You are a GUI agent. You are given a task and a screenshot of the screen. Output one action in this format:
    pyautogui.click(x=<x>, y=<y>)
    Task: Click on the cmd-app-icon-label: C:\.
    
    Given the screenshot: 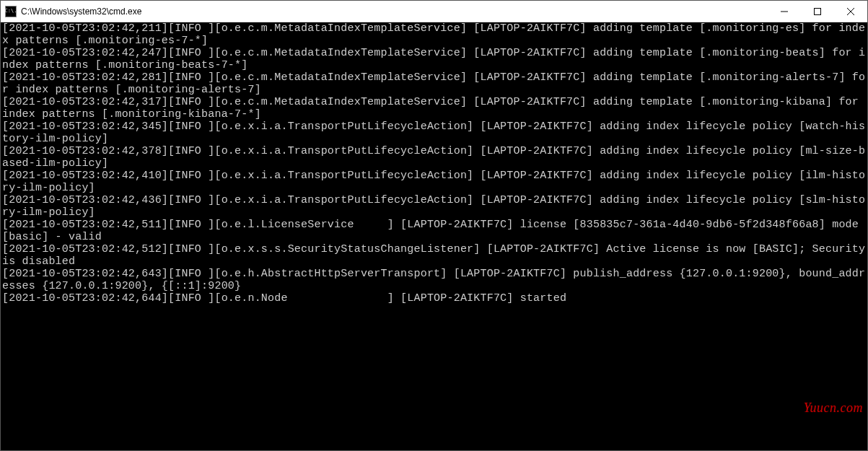 What is the action you would take?
    pyautogui.click(x=12, y=12)
    